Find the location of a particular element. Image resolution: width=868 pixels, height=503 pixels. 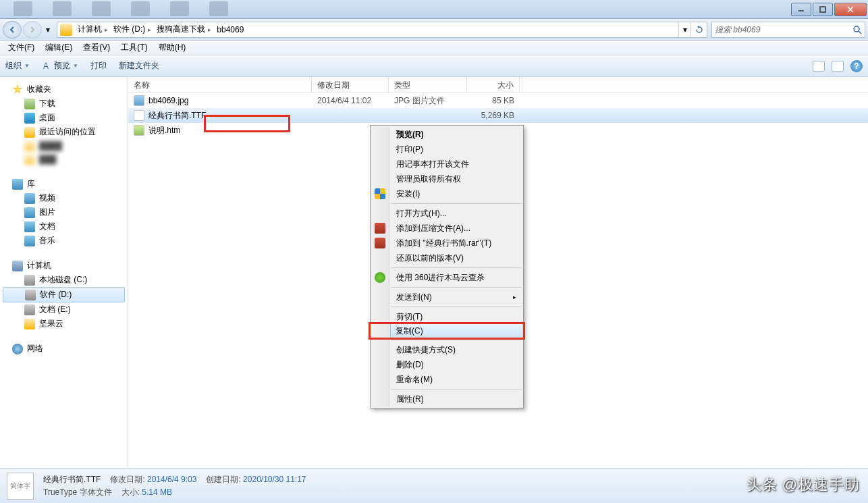

address-bar: 计算机▸ 软件 (D:)▸ 搜狗高速下载▸ bb4069 ▾ is located at coordinates (382, 30).